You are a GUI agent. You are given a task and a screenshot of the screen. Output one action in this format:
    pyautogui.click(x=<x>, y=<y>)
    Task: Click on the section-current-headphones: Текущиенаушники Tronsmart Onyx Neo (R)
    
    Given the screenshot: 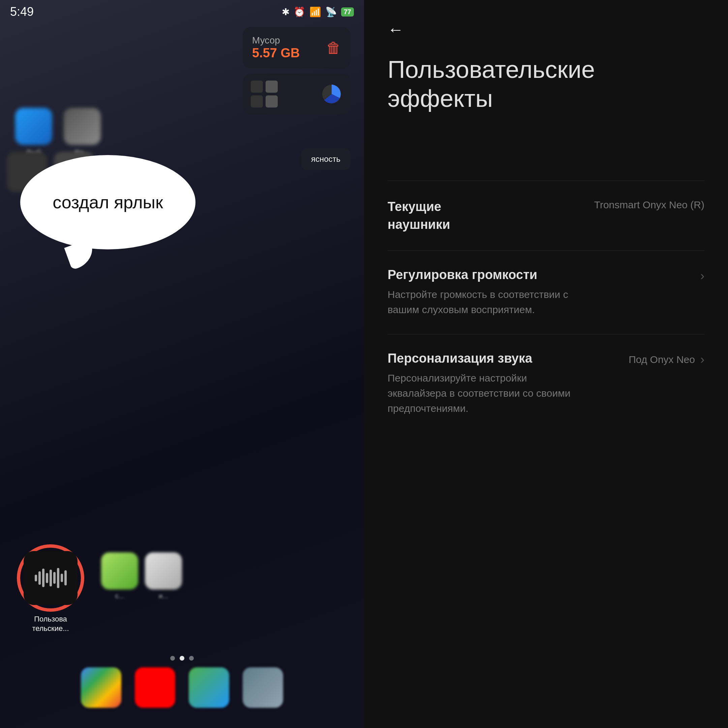 What is the action you would take?
    pyautogui.click(x=546, y=216)
    